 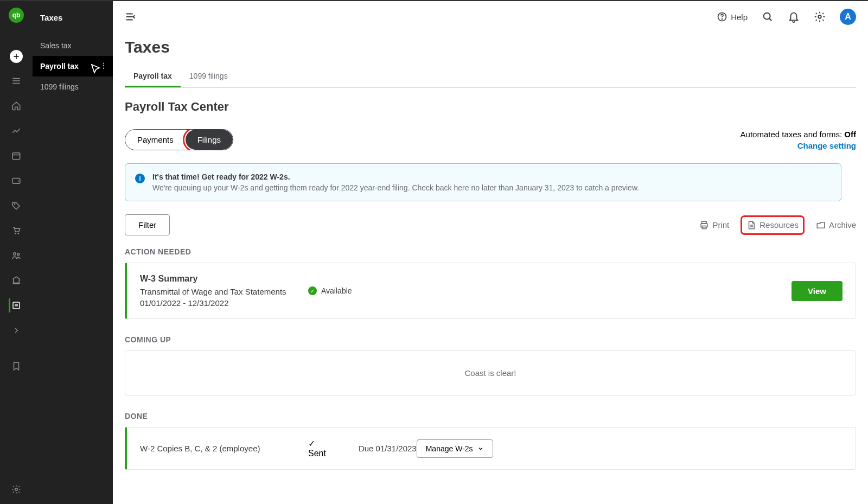 I want to click on done-due: Due 01/31/2023, so click(x=387, y=448).